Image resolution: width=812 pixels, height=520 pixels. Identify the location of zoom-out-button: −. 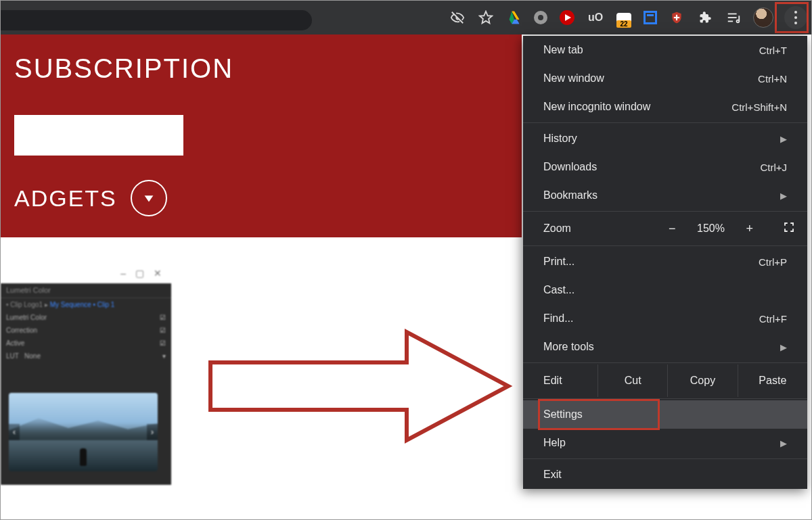
(673, 229).